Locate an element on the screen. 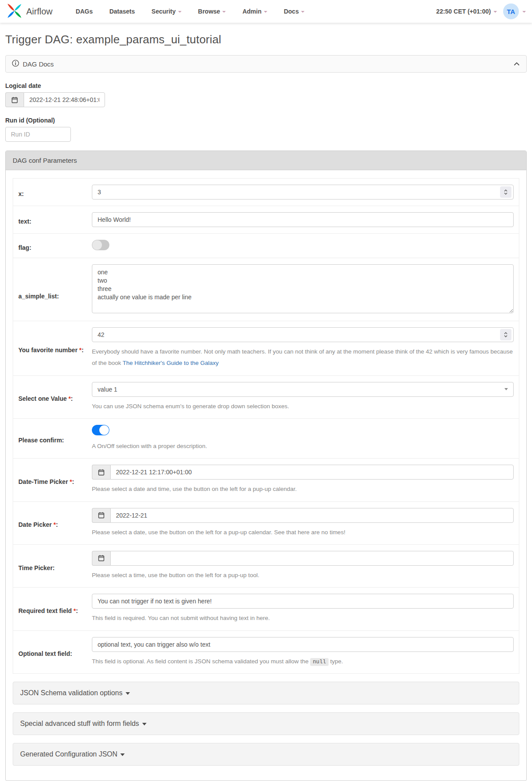  you-favorite-number-help: Everybody should have a favorite number.… is located at coordinates (303, 358).